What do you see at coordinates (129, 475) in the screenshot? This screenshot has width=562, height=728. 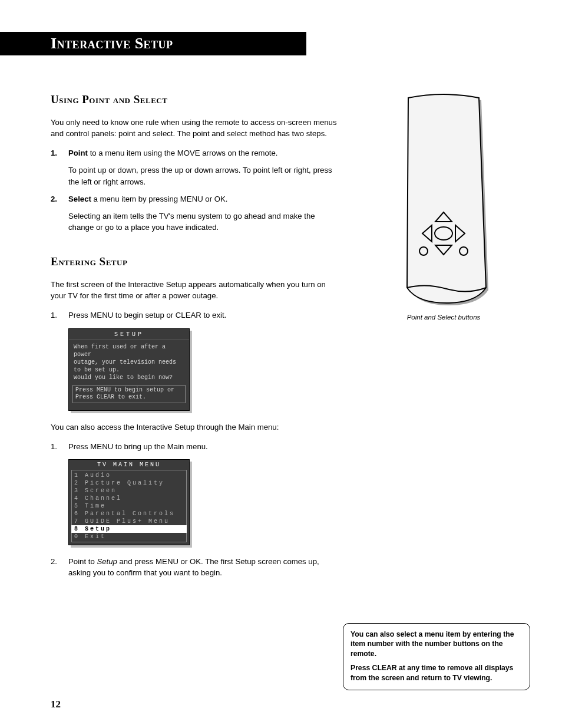 I see `osd-menu-item: 1Audio` at bounding box center [129, 475].